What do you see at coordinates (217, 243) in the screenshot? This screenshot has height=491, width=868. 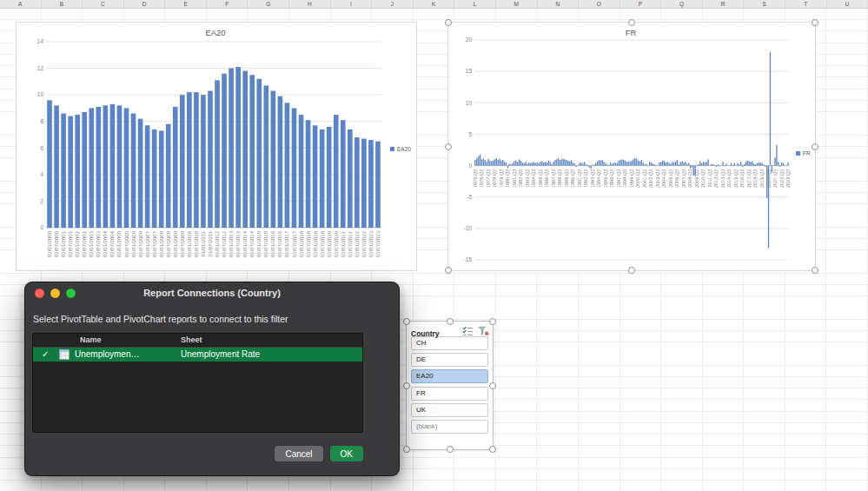 I see `svg-text: 01/01/2012` at bounding box center [217, 243].